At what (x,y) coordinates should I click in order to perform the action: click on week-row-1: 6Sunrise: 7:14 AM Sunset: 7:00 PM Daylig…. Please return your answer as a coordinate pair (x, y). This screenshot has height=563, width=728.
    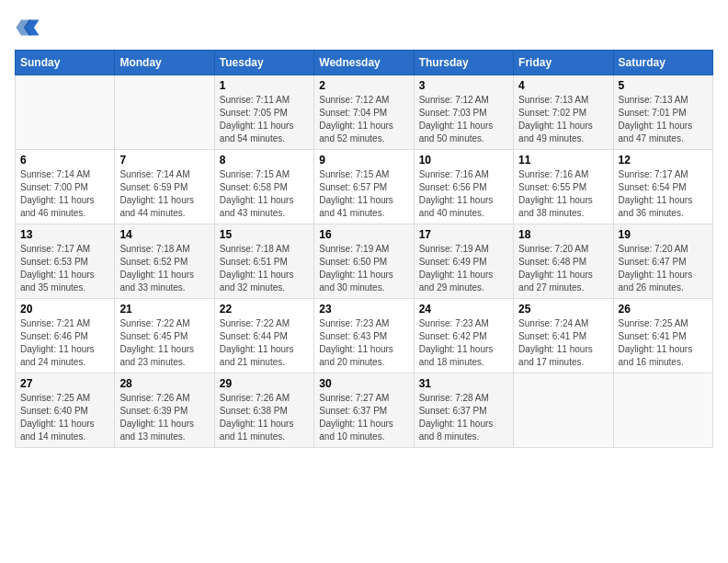
    Looking at the image, I should click on (364, 188).